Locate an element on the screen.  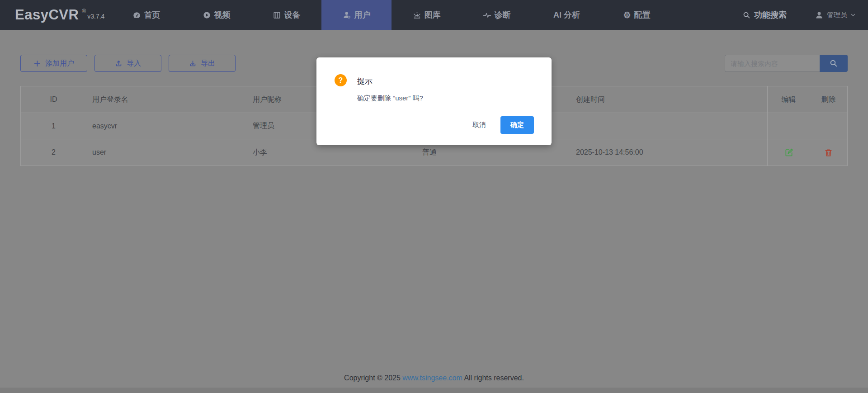
nav-item-label: 视频 is located at coordinates (222, 15).